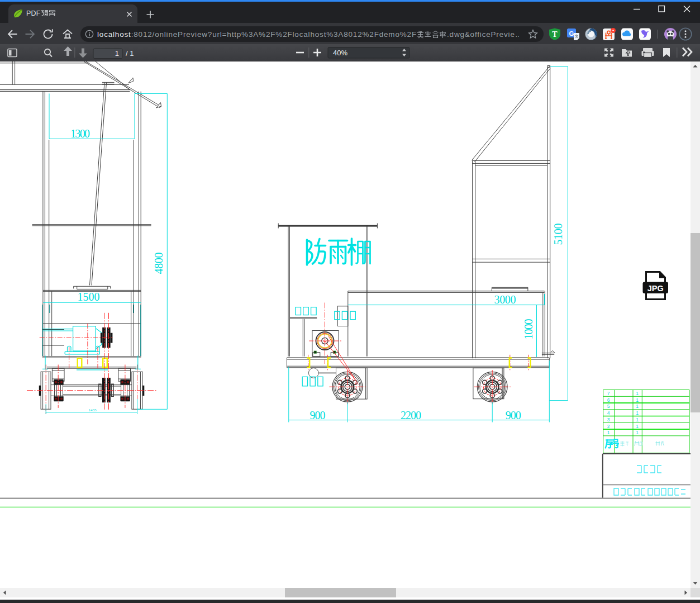 The image size is (700, 603). Describe the element at coordinates (80, 134) in the screenshot. I see `svg-text: 1300` at that location.